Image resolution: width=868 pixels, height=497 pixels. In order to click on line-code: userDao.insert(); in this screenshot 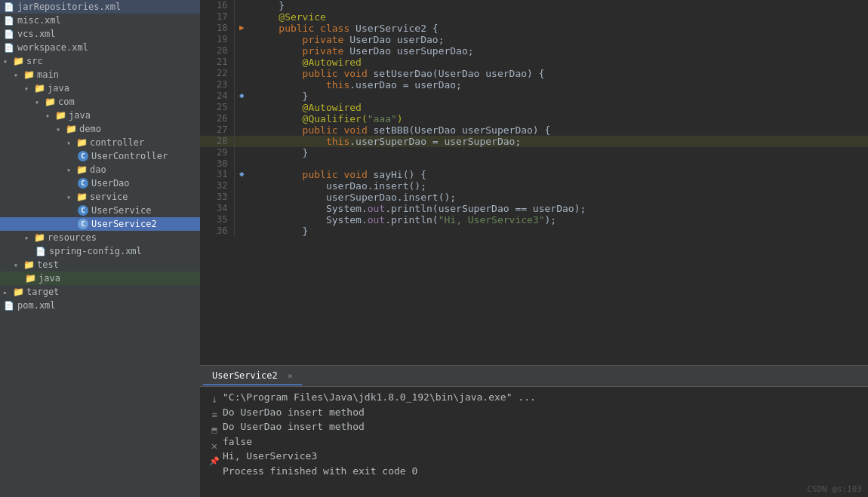, I will do `click(559, 186)`.